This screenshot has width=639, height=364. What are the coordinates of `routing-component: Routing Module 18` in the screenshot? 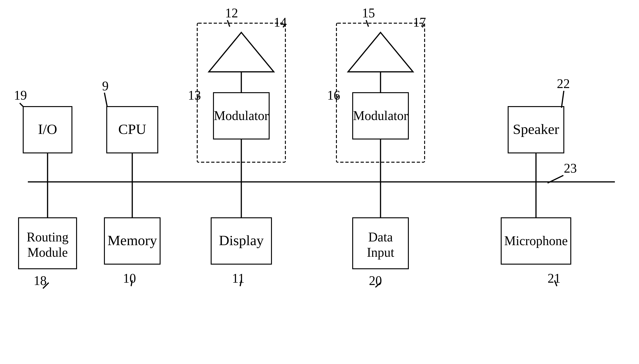 It's located at (48, 235).